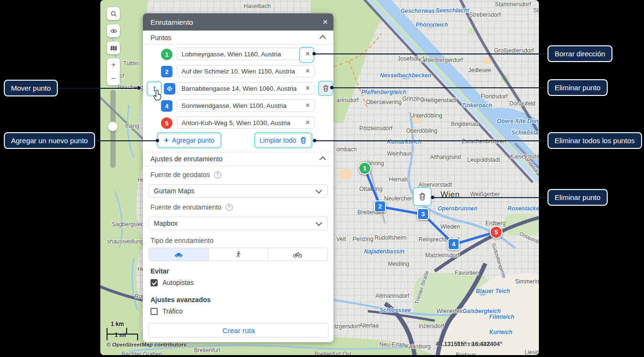 This screenshot has height=357, width=644. Describe the element at coordinates (192, 207) in the screenshot. I see `routing-source-label-row: Fuente de enrutamiento ?` at that location.